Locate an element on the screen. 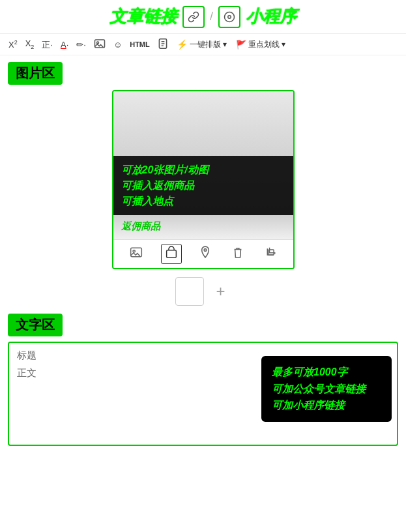 The width and height of the screenshot is (406, 532). text-section-label: 文字区 is located at coordinates (35, 325).